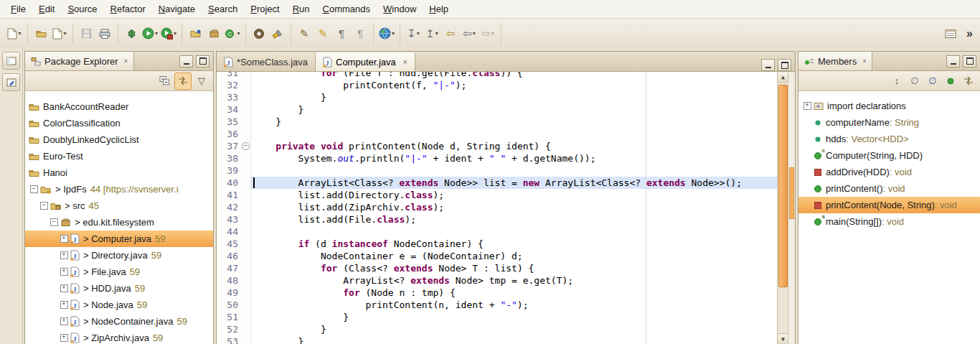 This screenshot has width=980, height=344. What do you see at coordinates (266, 62) in the screenshot?
I see `editor-tab: J*SomeClass.java` at bounding box center [266, 62].